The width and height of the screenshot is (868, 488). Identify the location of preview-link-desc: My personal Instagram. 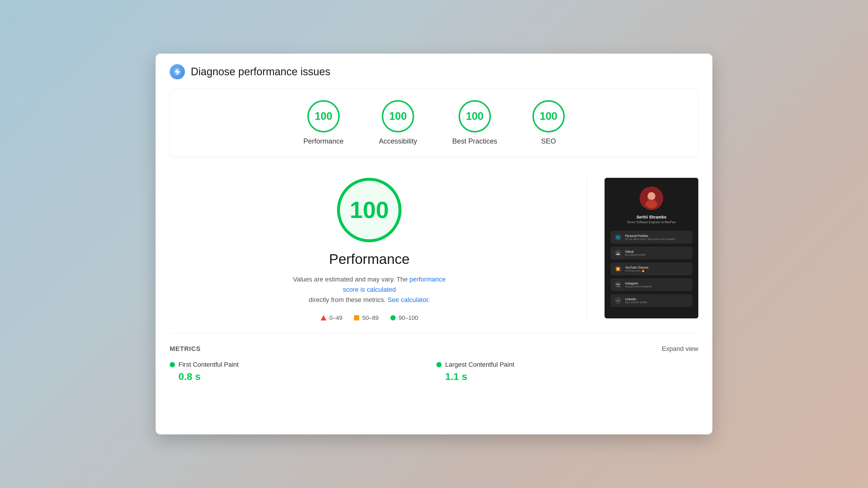
(639, 286).